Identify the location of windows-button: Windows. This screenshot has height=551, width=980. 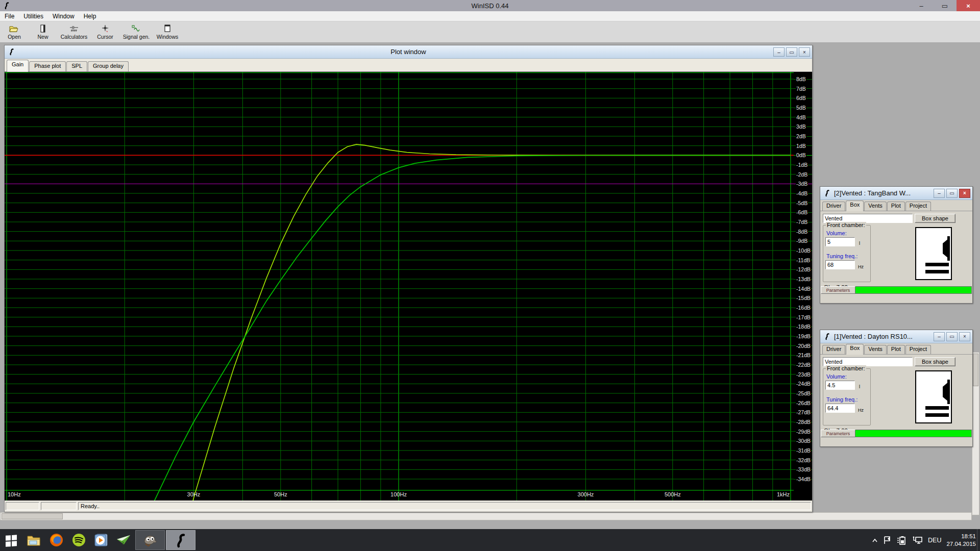
(167, 32).